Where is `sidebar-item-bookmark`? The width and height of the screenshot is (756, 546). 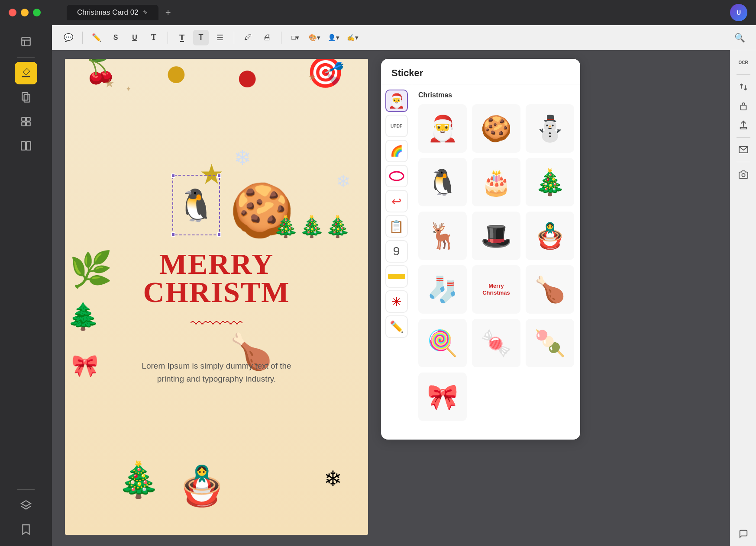 sidebar-item-bookmark is located at coordinates (26, 530).